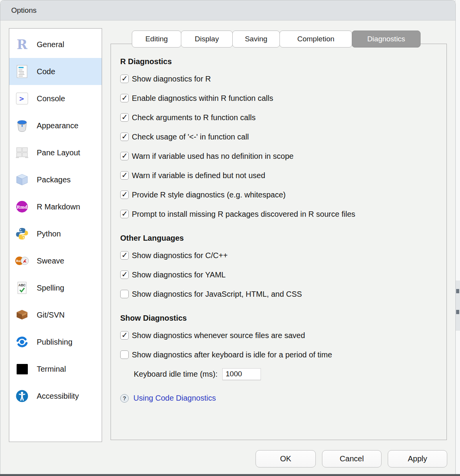 This screenshot has width=460, height=476. What do you see at coordinates (56, 207) in the screenshot?
I see `sidebar-item-r-markdown: Rmd R Markdown` at bounding box center [56, 207].